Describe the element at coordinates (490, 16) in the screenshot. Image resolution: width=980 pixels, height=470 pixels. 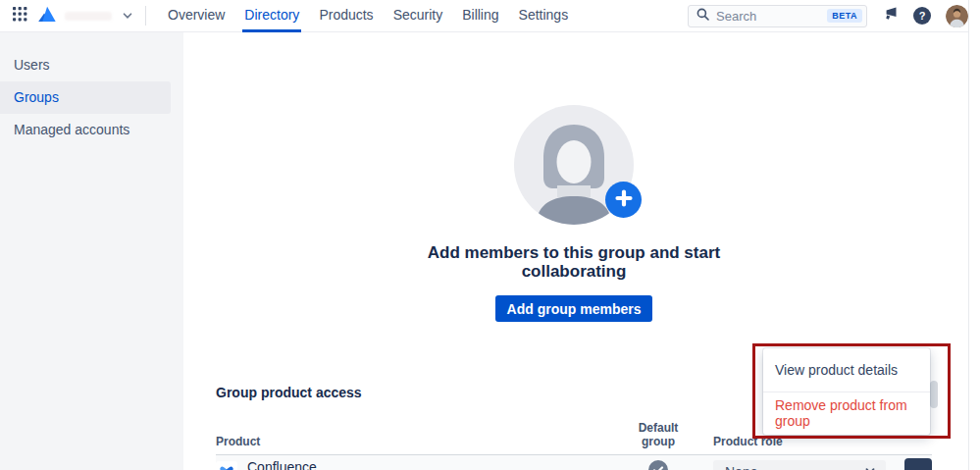
I see `top-navigation-bar: Overview Directory Products Security Bil…` at that location.